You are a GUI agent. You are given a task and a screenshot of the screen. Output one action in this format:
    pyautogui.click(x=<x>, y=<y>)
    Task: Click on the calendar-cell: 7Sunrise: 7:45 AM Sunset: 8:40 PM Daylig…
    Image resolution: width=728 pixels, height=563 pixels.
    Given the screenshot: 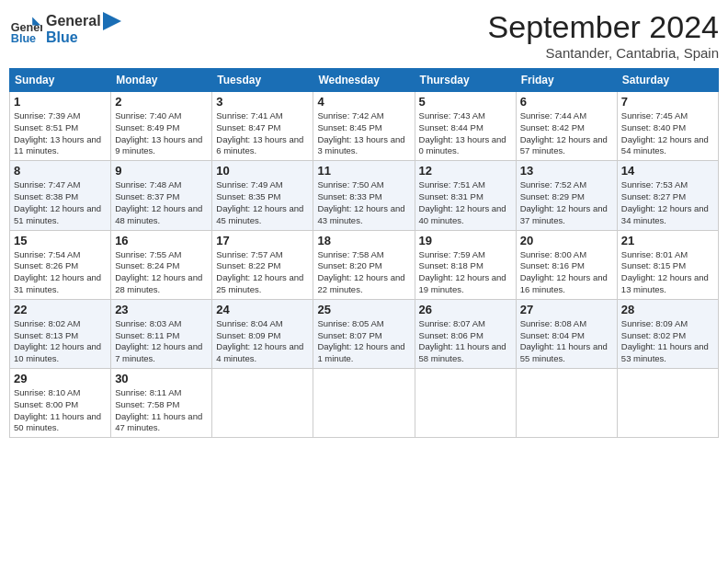 What is the action you would take?
    pyautogui.click(x=667, y=127)
    